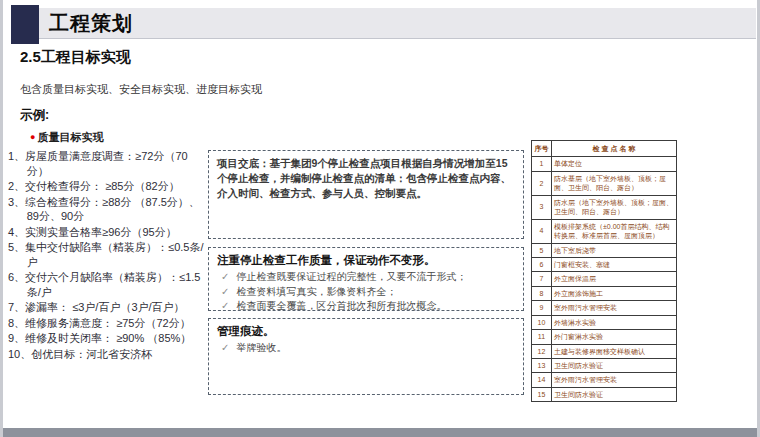 This screenshot has height=437, width=760. I want to click on goal-item: 10、创优目标：河北省安济杯, so click(108, 354).